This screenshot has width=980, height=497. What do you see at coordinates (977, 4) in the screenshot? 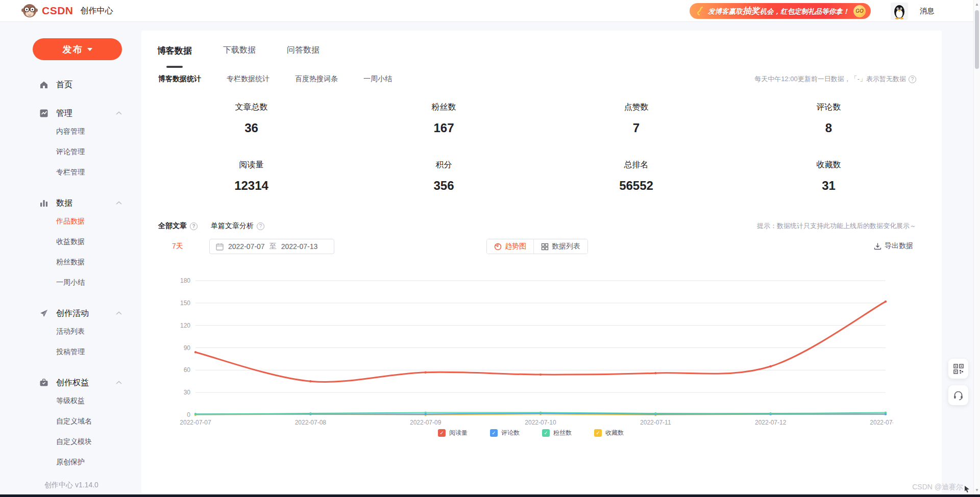
I see `scroll-up-arrow-icon: ▲` at bounding box center [977, 4].